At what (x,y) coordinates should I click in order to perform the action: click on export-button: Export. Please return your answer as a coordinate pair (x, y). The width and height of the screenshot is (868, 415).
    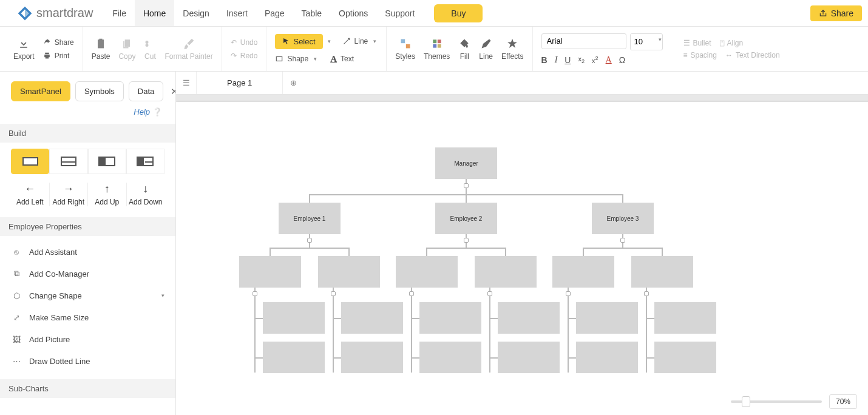
    Looking at the image, I should click on (24, 49).